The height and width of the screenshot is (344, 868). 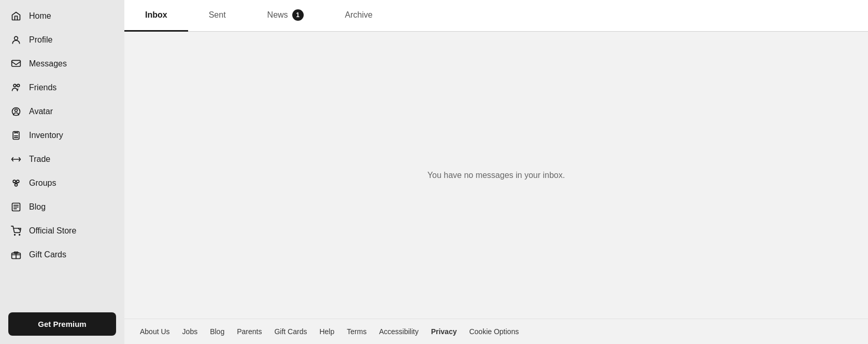 I want to click on store-icon, so click(x=16, y=231).